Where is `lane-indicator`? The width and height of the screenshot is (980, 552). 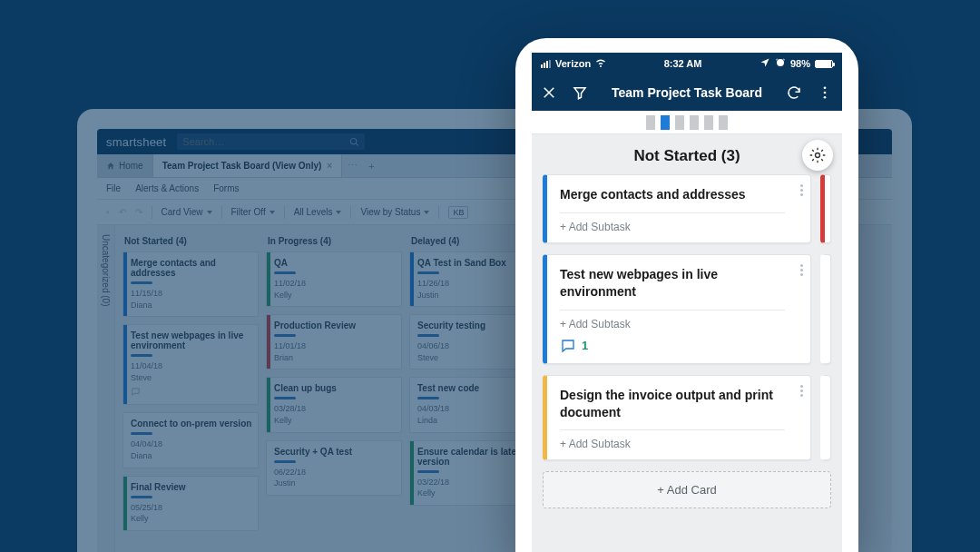 lane-indicator is located at coordinates (687, 123).